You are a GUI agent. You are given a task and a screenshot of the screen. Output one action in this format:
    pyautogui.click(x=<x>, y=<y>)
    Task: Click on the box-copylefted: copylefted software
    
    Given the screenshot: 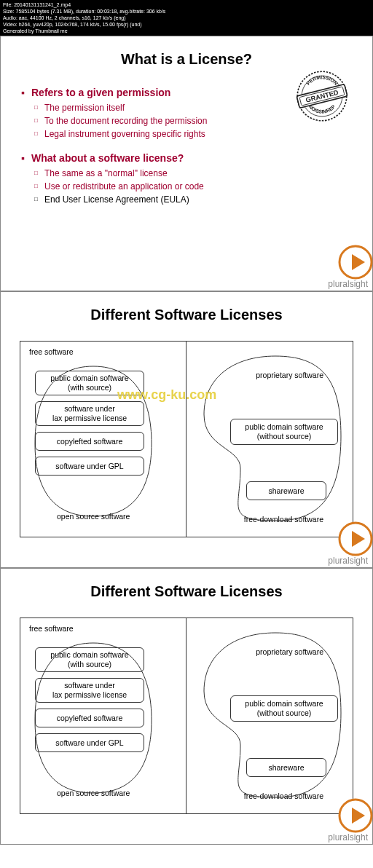 What is the action you would take?
    pyautogui.click(x=90, y=441)
    